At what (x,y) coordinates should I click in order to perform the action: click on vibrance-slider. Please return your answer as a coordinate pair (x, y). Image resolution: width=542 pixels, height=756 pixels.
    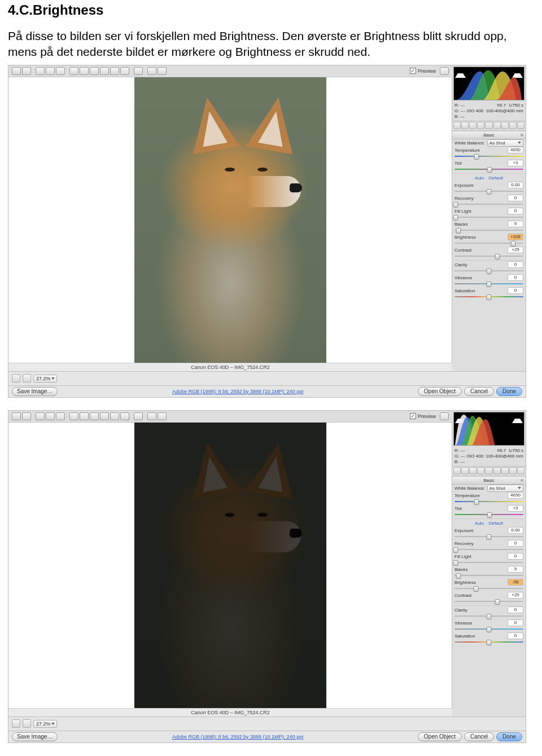
    Looking at the image, I should click on (489, 284).